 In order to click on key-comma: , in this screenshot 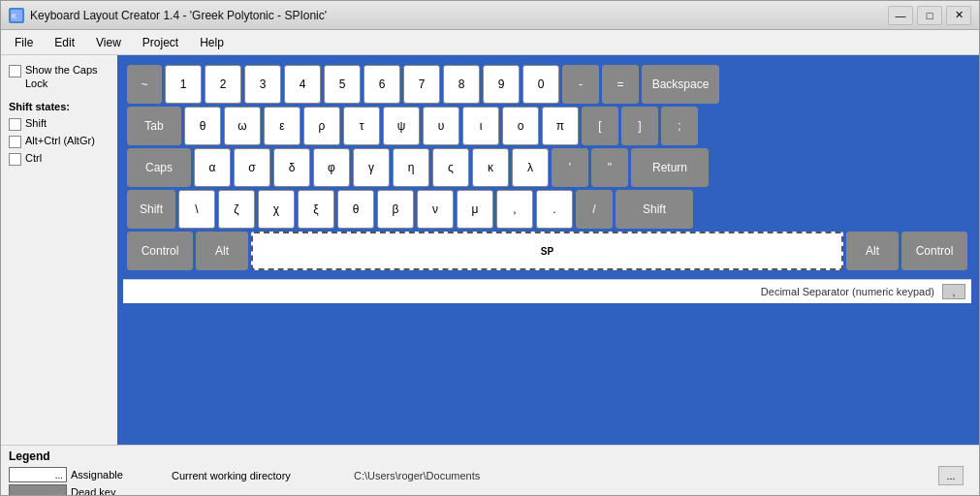, I will do `click(515, 209)`.